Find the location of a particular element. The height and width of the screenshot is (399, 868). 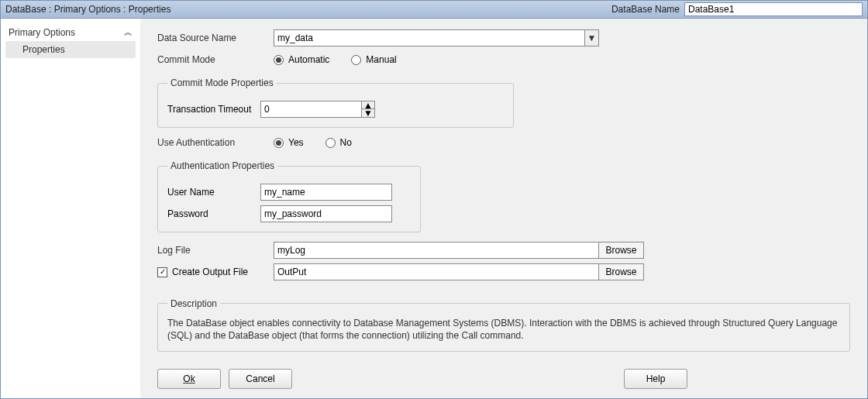

username-input is located at coordinates (326, 192).